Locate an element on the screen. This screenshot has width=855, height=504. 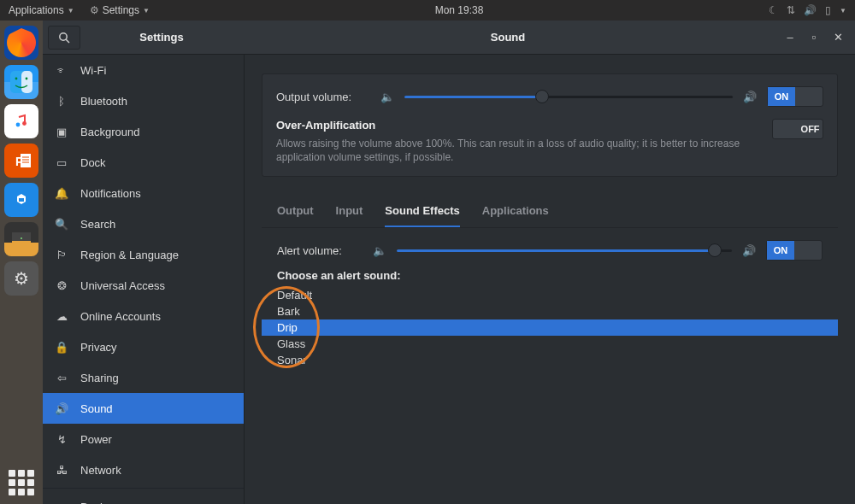
overamp-toggle: OFF is located at coordinates (798, 129).